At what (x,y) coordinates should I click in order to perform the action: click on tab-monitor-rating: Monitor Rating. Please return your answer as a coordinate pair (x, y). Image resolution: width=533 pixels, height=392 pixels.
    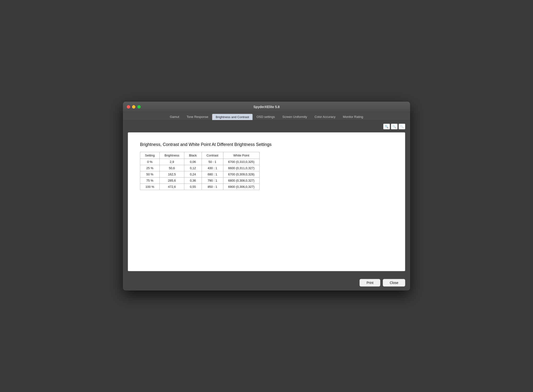
    Looking at the image, I should click on (353, 117).